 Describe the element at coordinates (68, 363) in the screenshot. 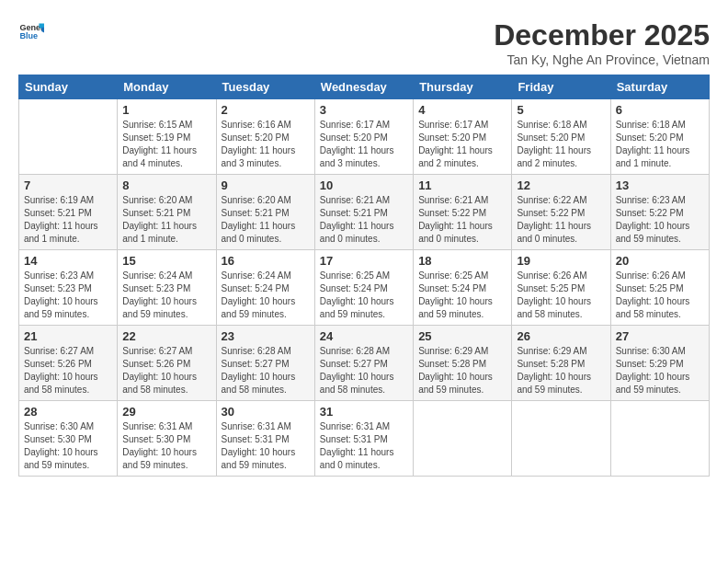

I see `calendar-day-cell: 21Sunrise: 6:27 AMSunset: 5:26 PMDayligh…` at that location.